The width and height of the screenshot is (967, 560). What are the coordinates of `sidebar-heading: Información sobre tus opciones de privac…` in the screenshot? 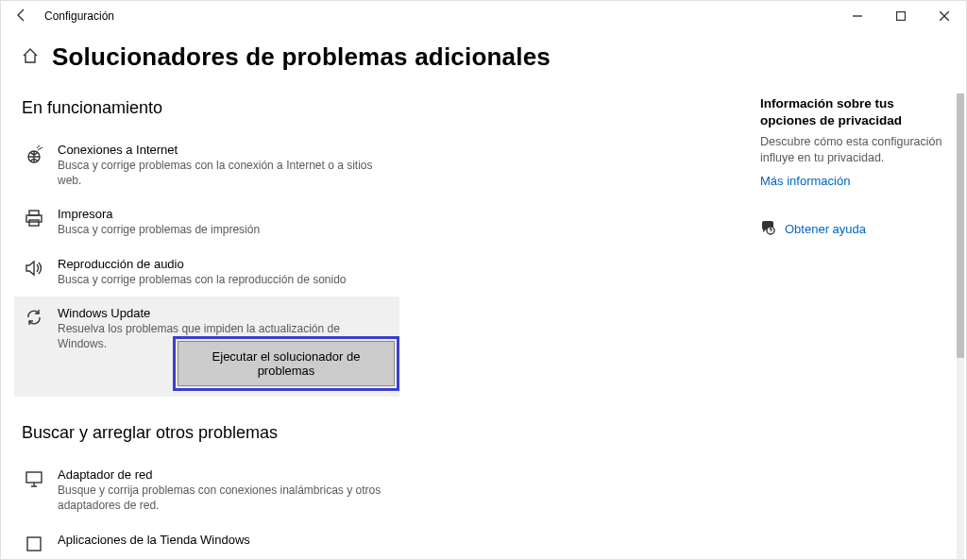 It's located at (855, 111).